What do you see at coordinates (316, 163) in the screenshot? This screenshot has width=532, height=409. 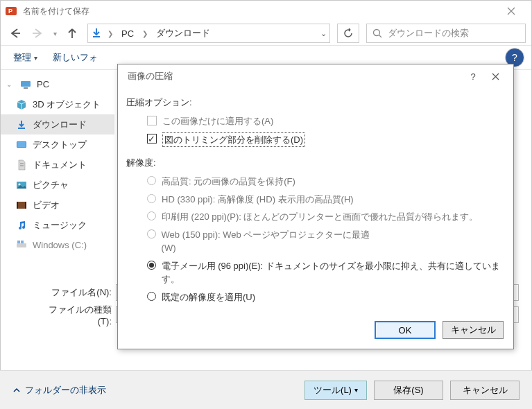 I see `resolution-section-heading: 解像度:` at bounding box center [316, 163].